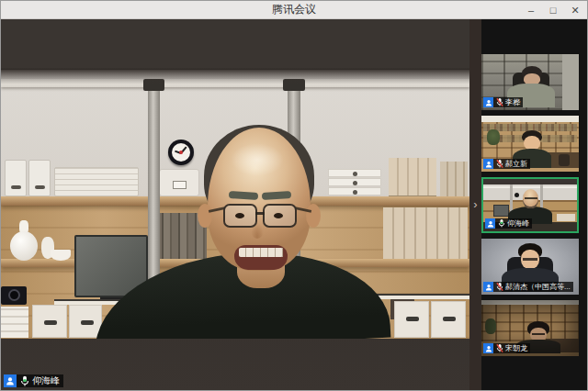 The image size is (588, 391). Describe the element at coordinates (493, 138) in the screenshot. I see `plant` at that location.